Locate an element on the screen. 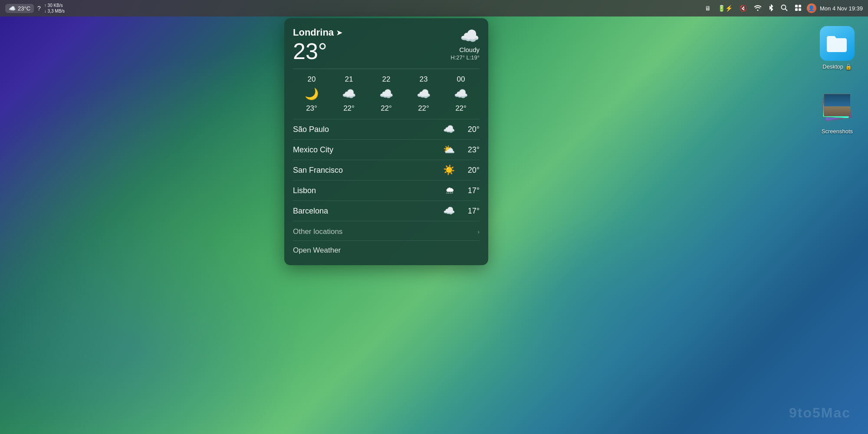 The image size is (868, 434). control-center-icon is located at coordinates (798, 9).